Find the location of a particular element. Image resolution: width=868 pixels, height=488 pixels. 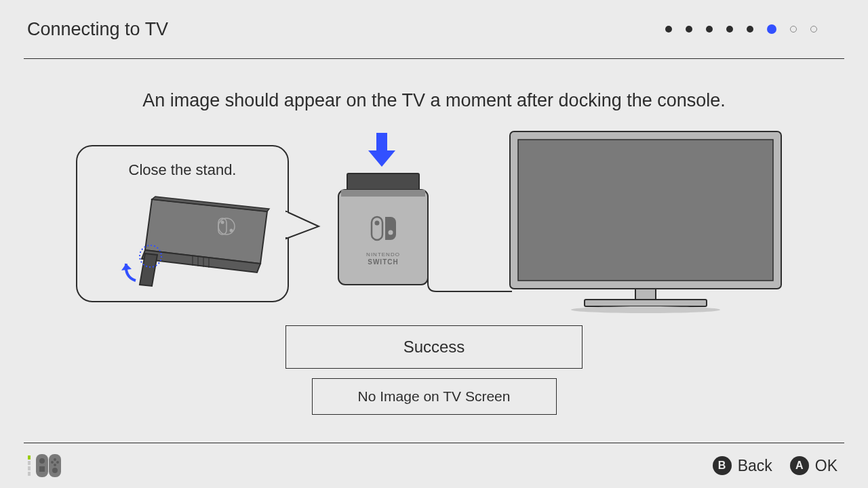

dock-brand-top: NINTENDO is located at coordinates (383, 255).